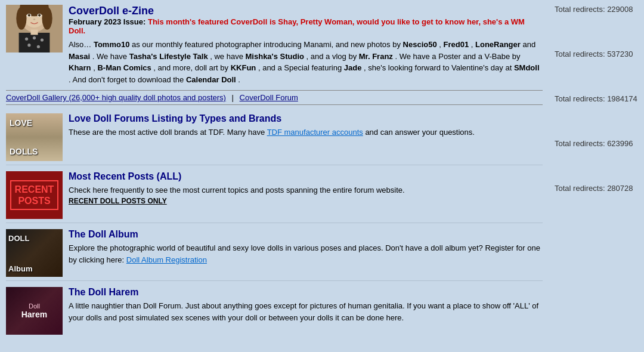 This screenshot has height=352, width=644. Describe the element at coordinates (596, 143) in the screenshot. I see `doll-album-redirect: Total redirects: 623996` at that location.